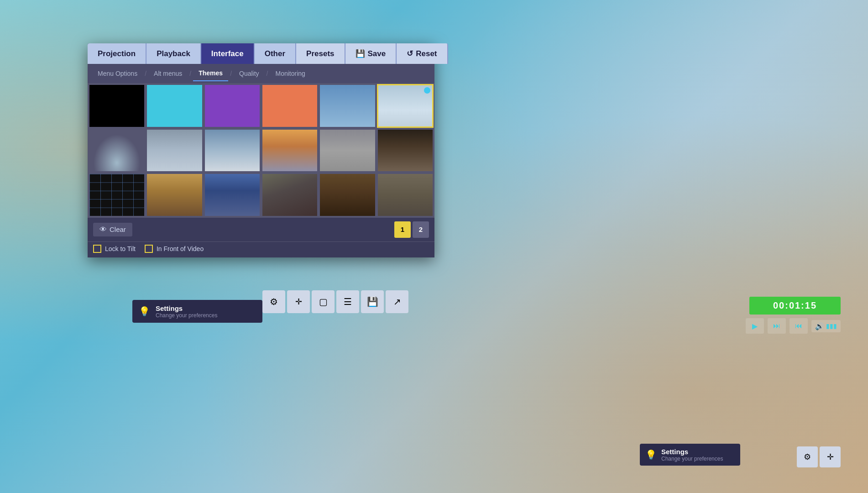 The width and height of the screenshot is (868, 493). I want to click on theme-clouds1, so click(174, 151).